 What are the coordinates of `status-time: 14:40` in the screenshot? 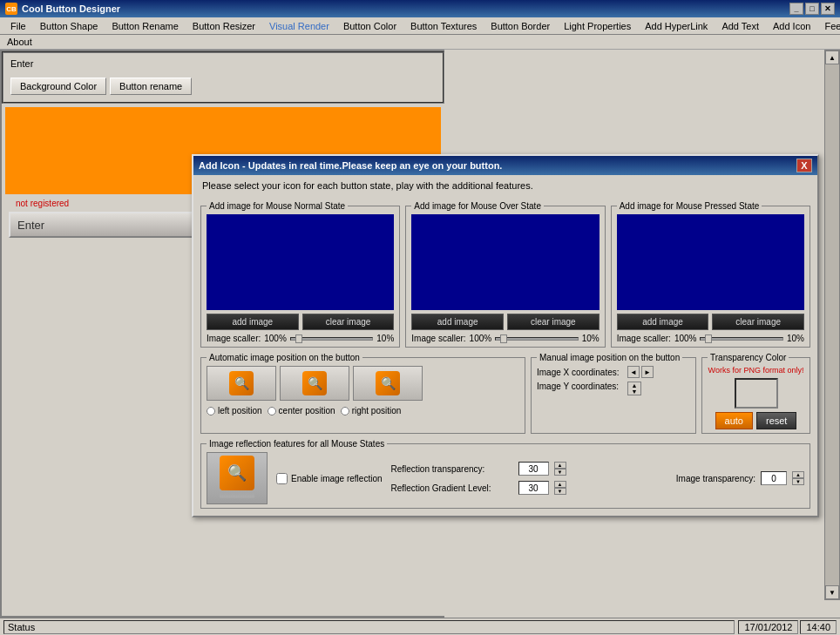 It's located at (818, 627).